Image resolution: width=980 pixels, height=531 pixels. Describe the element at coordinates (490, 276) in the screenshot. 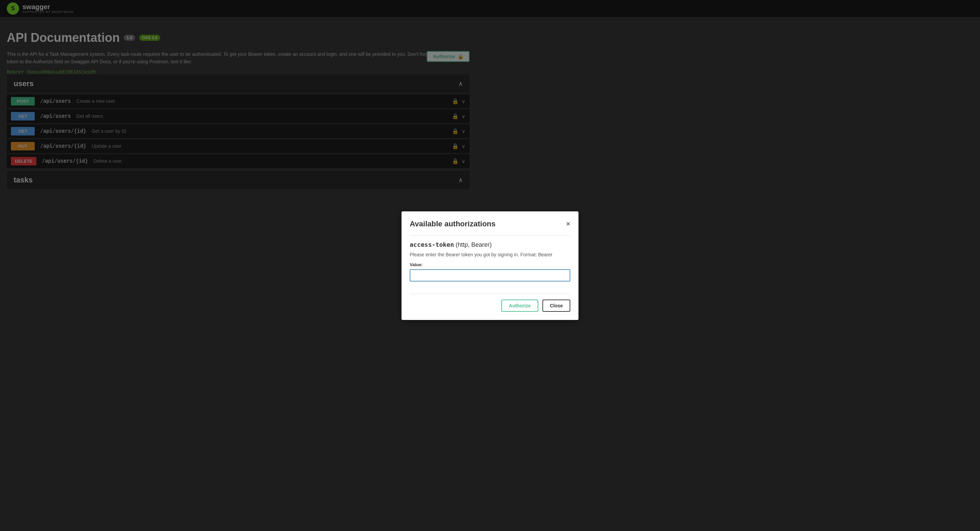

I see `token-input` at that location.